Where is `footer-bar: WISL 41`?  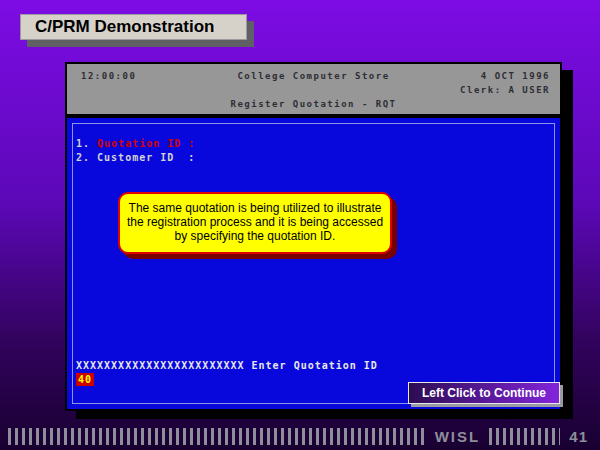
footer-bar: WISL 41 is located at coordinates (298, 436).